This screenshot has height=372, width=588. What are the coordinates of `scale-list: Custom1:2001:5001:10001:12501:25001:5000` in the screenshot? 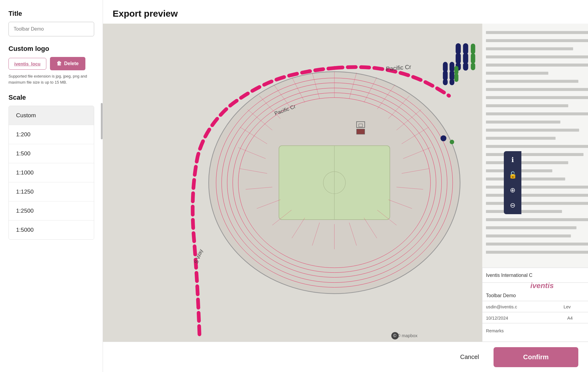 It's located at (51, 173).